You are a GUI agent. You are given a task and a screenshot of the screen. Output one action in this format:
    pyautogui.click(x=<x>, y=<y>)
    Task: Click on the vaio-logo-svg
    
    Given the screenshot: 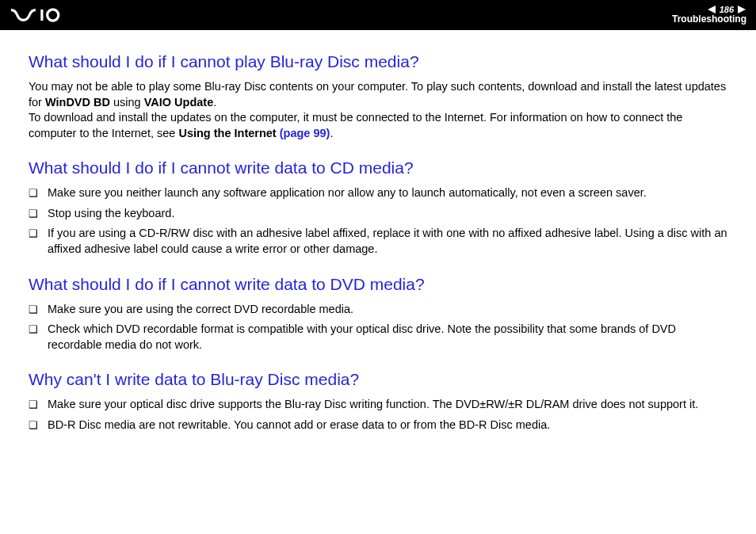 What is the action you would take?
    pyautogui.click(x=47, y=15)
    